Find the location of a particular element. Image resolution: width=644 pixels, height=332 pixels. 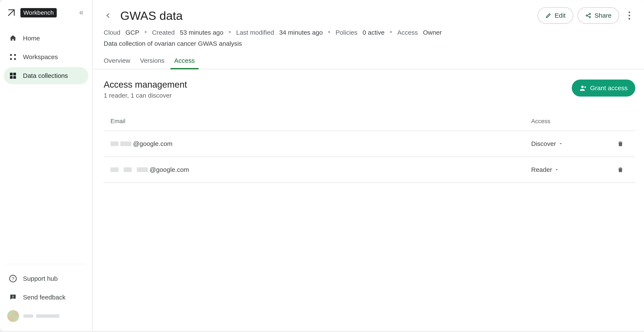

title-actions: Edit Share is located at coordinates (586, 16).